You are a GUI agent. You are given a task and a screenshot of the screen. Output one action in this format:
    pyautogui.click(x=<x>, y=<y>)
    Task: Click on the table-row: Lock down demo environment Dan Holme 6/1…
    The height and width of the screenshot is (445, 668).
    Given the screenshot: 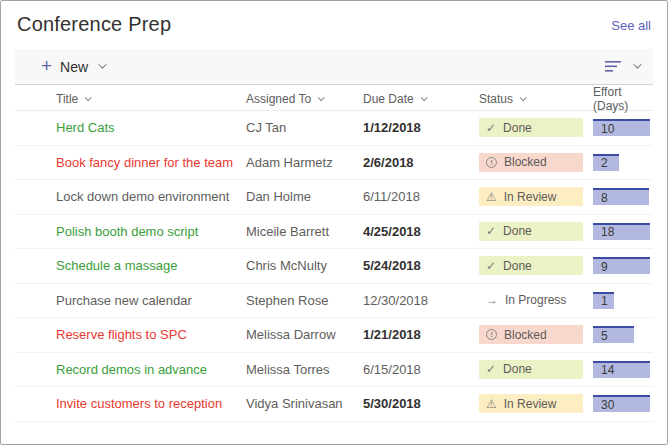 What is the action you would take?
    pyautogui.click(x=334, y=198)
    